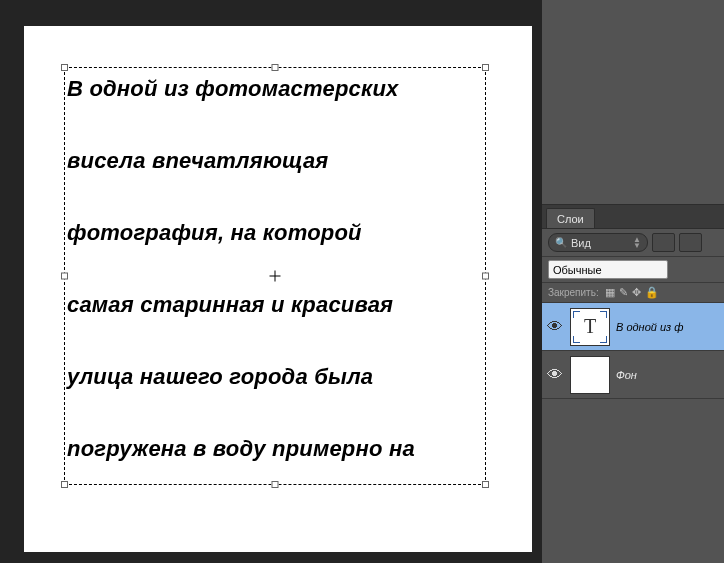 This screenshot has width=724, height=563. Describe the element at coordinates (64, 68) in the screenshot. I see `transform-handle-top-left` at that location.